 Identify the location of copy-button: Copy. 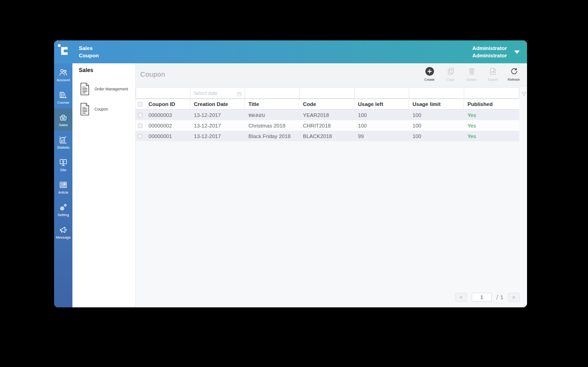
(451, 73).